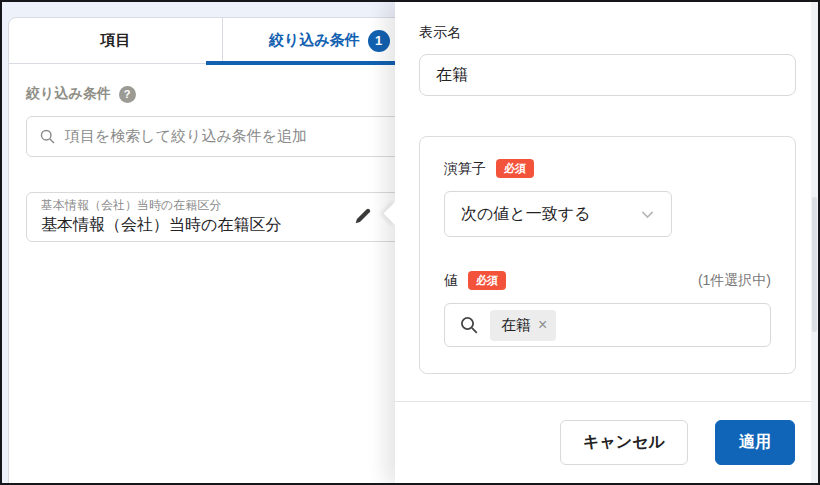 The height and width of the screenshot is (485, 820). What do you see at coordinates (523, 326) in the screenshot?
I see `selected-value-chip: 在籍 ×` at bounding box center [523, 326].